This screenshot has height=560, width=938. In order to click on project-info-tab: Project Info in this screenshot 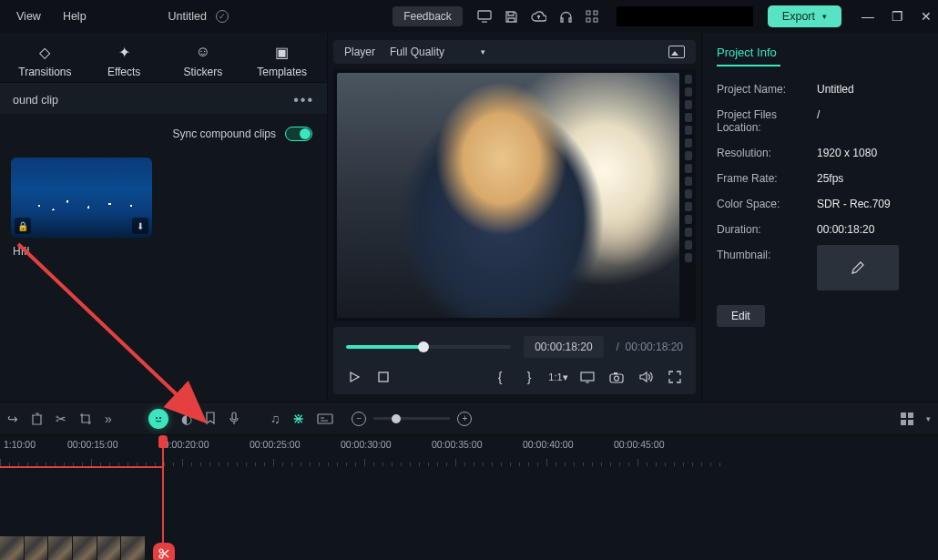, I will do `click(749, 56)`.